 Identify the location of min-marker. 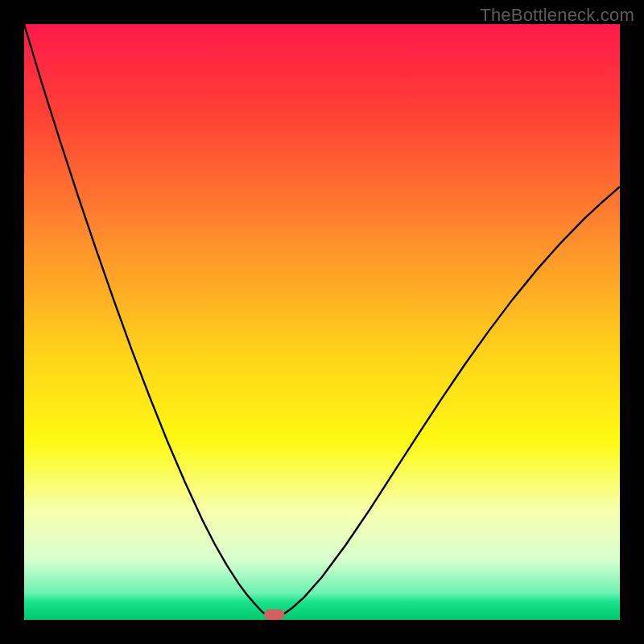
(274, 615).